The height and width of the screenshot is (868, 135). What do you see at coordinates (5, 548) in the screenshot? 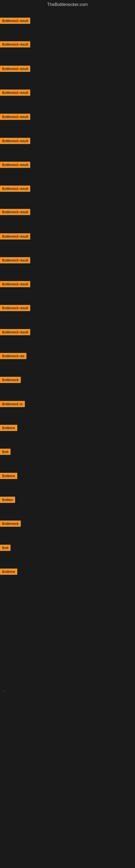
I see `bottleneck-badge-22: Bott` at bounding box center [5, 548].